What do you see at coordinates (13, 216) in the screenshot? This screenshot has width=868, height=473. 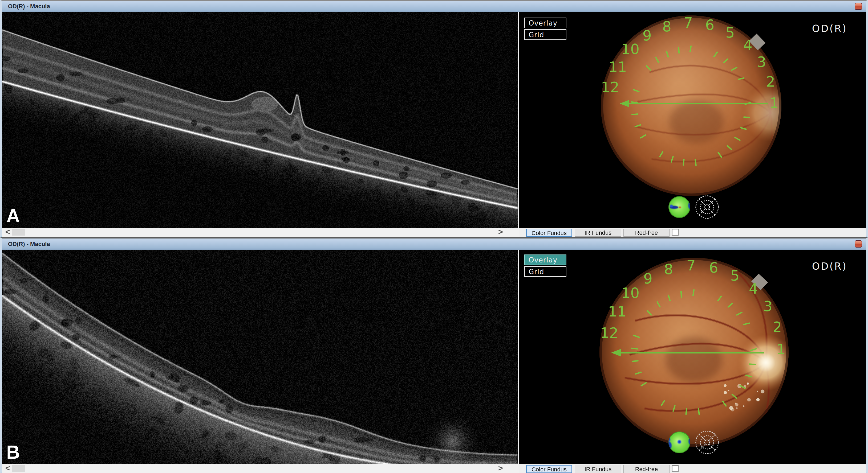 I see `figure-label: A` at bounding box center [13, 216].